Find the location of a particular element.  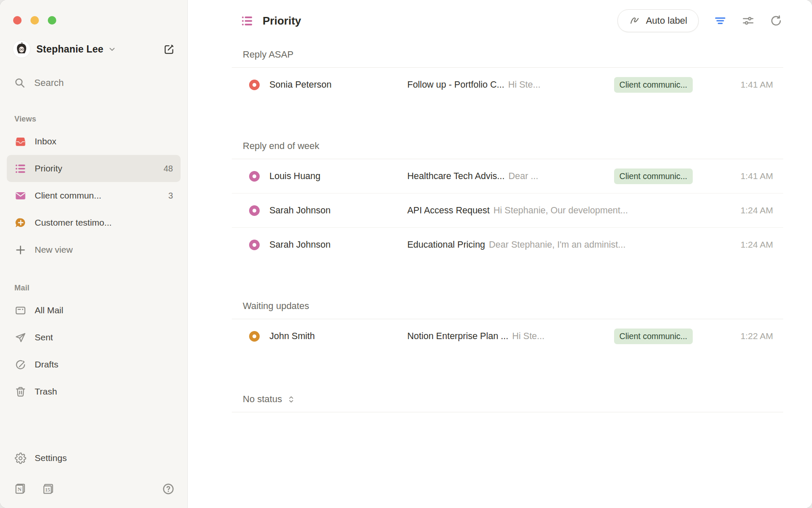

svg-text: 15 is located at coordinates (48, 490).